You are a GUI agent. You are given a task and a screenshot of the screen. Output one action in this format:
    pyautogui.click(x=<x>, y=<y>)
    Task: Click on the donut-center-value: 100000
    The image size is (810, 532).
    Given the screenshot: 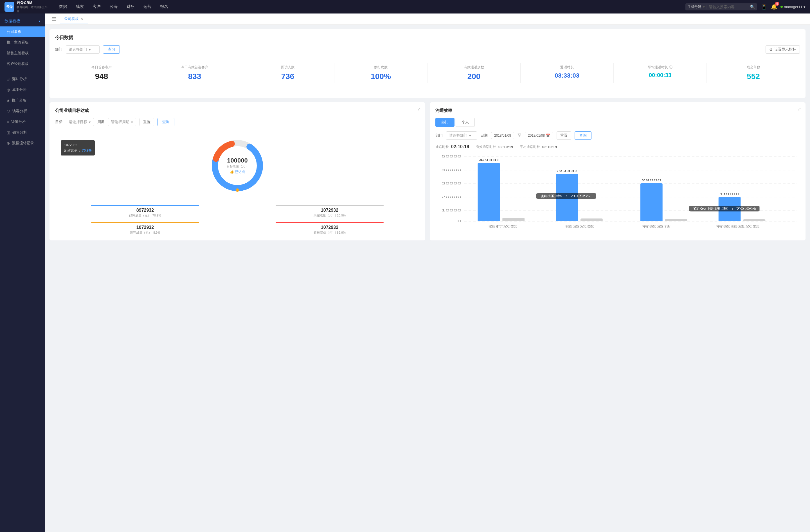 What is the action you would take?
    pyautogui.click(x=238, y=161)
    